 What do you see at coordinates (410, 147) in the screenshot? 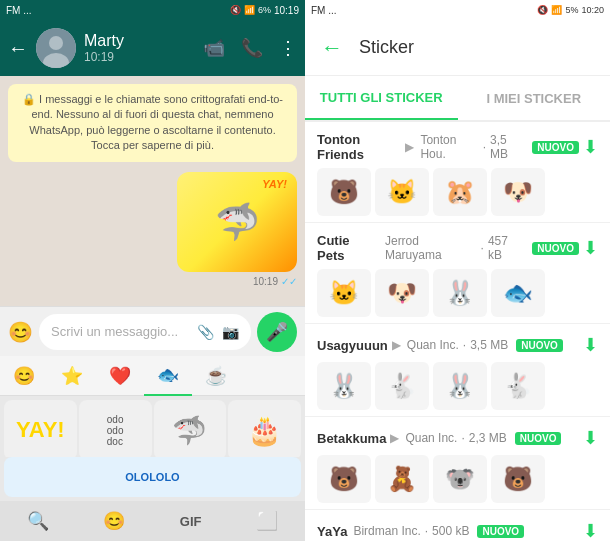
I see `pack-play-0: ▶` at bounding box center [410, 147].